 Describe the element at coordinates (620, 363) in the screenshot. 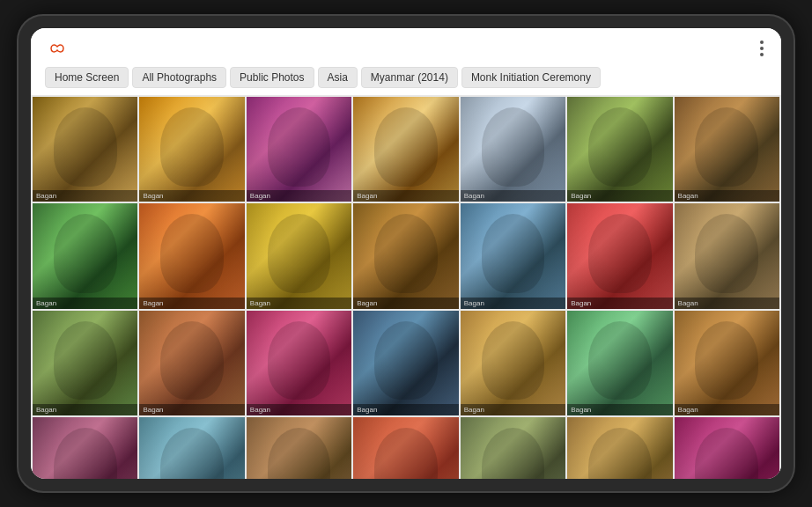

I see `photo-cell-20: Bagan` at that location.